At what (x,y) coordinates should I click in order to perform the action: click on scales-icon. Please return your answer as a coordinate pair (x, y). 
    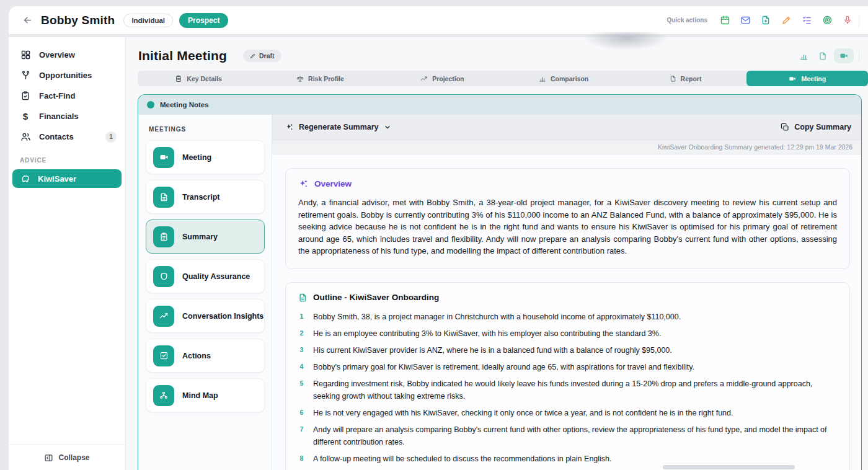
    Looking at the image, I should click on (300, 79).